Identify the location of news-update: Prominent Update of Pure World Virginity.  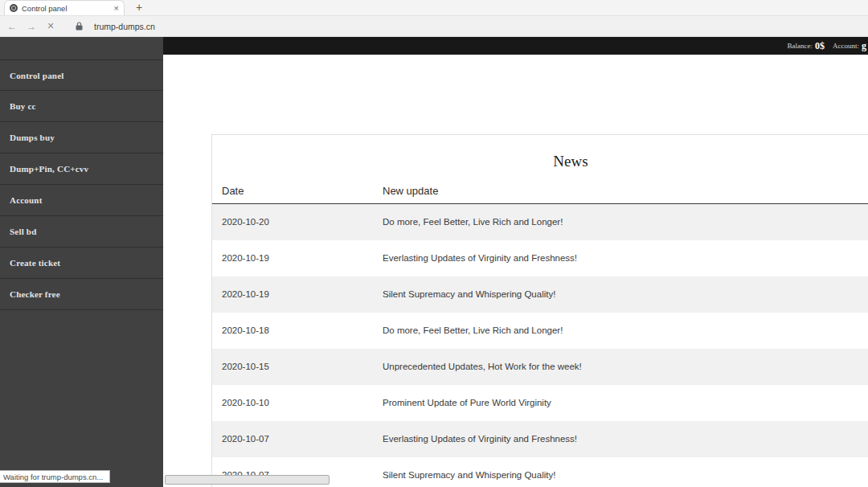
(620, 403).